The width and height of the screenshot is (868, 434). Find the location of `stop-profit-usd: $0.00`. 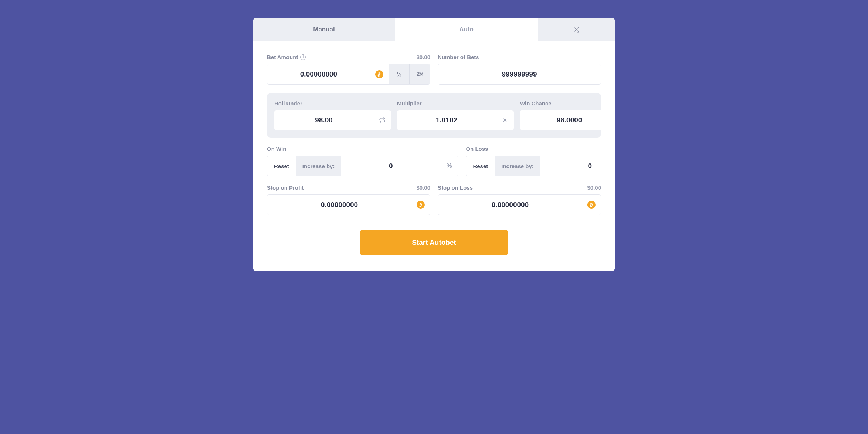

stop-profit-usd: $0.00 is located at coordinates (423, 188).